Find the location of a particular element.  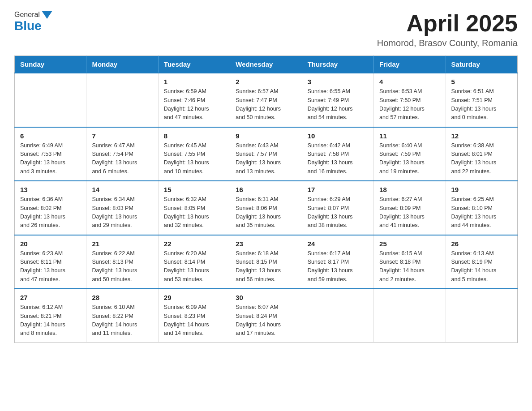

day-info: Sunrise: 6:31 AMSunset: 8:06 PMDaylight:… is located at coordinates (266, 213).